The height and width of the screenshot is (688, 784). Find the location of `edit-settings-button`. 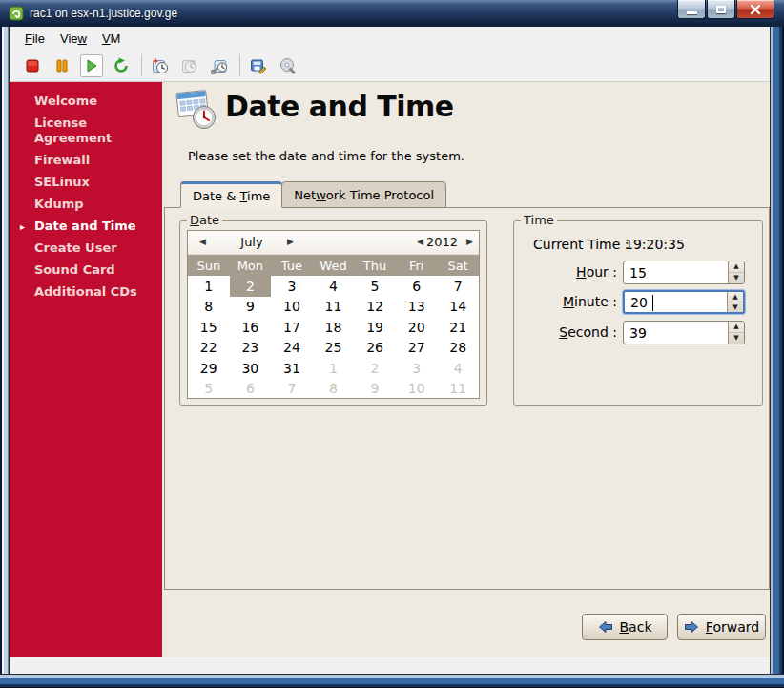

edit-settings-button is located at coordinates (258, 66).